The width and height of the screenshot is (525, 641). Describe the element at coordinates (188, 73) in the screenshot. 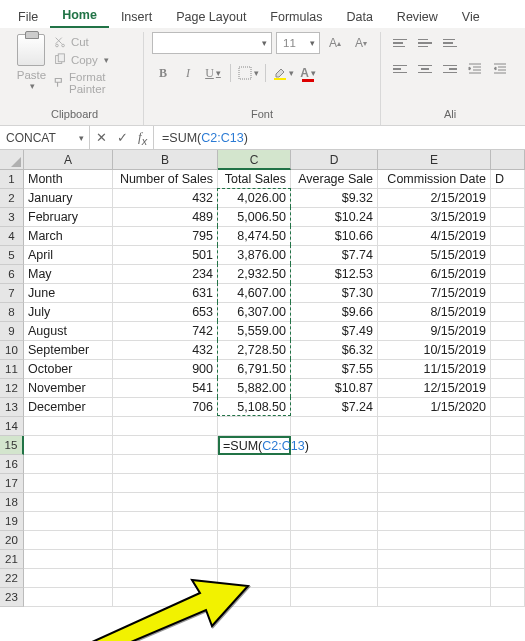

I see `italic-button: I` at that location.